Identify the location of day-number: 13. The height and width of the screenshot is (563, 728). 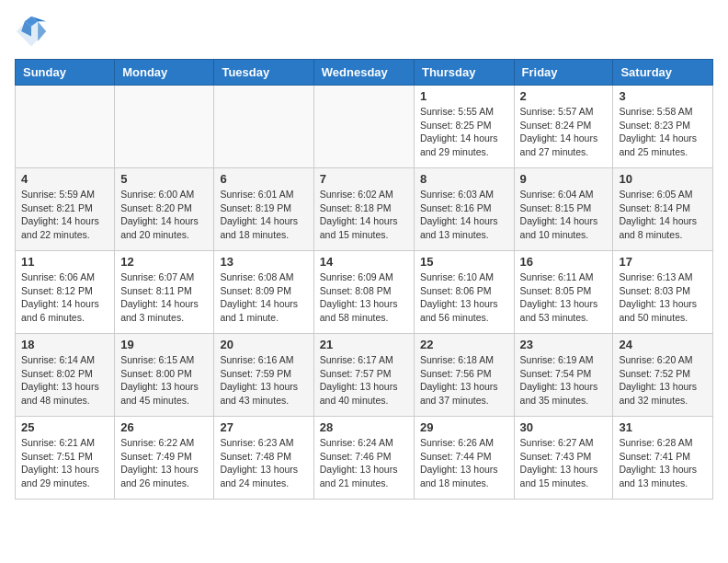
(263, 261).